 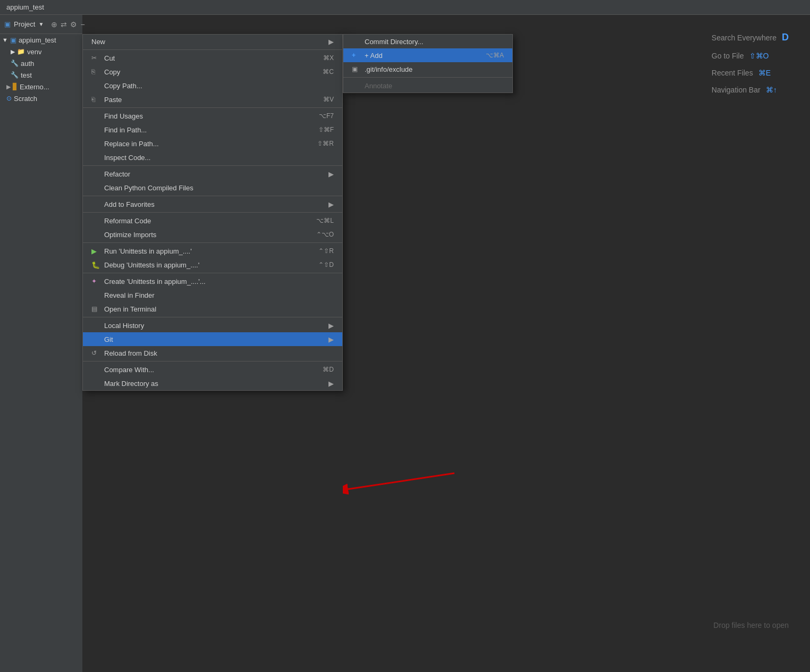 What do you see at coordinates (98, 41) in the screenshot?
I see `menu-item-new-label: New` at bounding box center [98, 41].